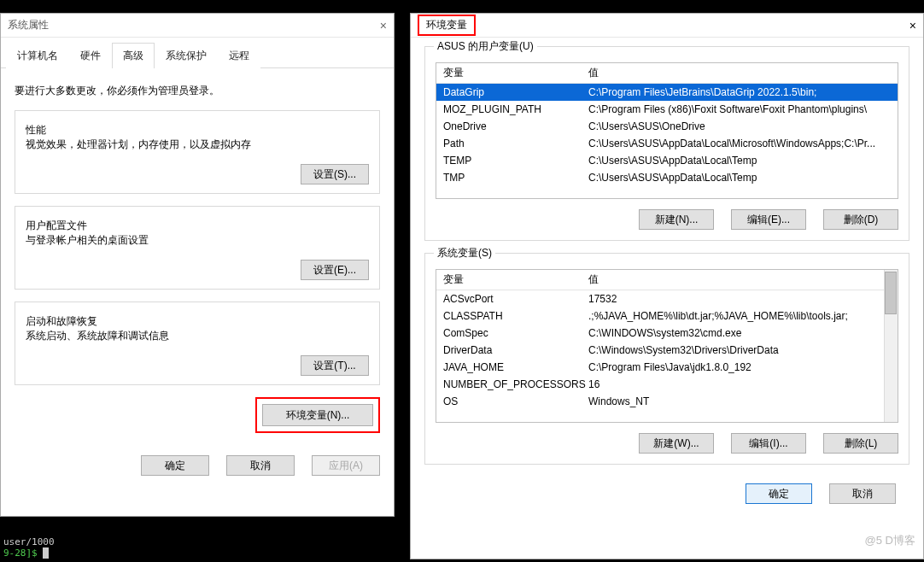 This screenshot has width=924, height=562. I want to click on cell-val: 17532, so click(740, 299).